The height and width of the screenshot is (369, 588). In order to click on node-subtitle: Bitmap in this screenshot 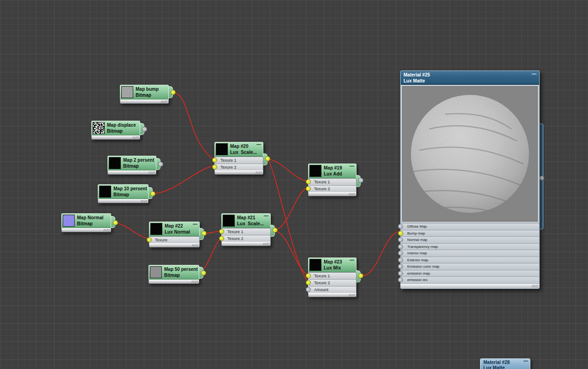, I will do `click(138, 166)`.